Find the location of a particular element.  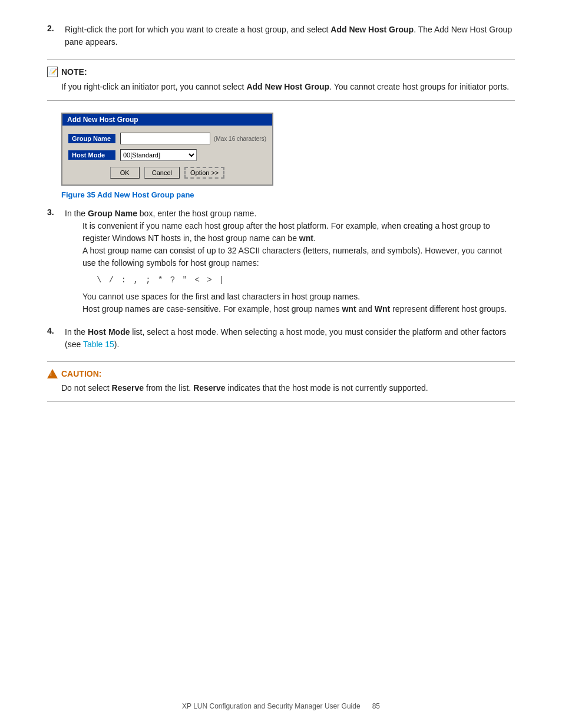

step-3-text1: In the is located at coordinates (77, 213).